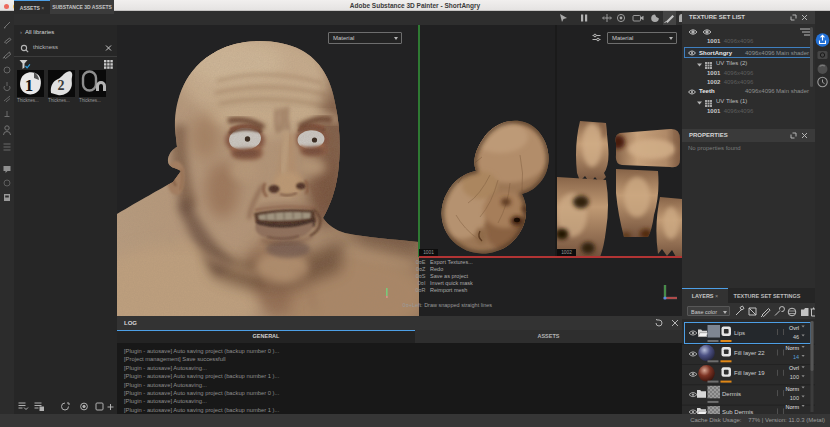  What do you see at coordinates (796, 357) in the screenshot?
I see `svg-text: 14` at bounding box center [796, 357].